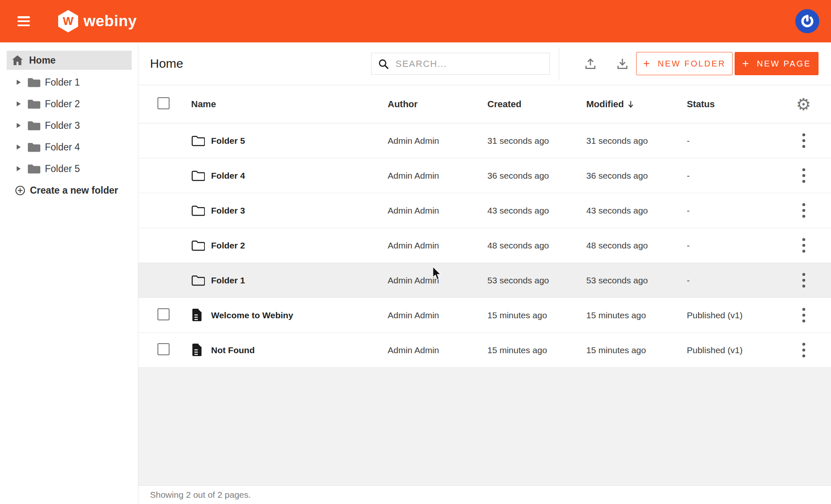  I want to click on sidebar-folder-item: Folder 3, so click(69, 125).